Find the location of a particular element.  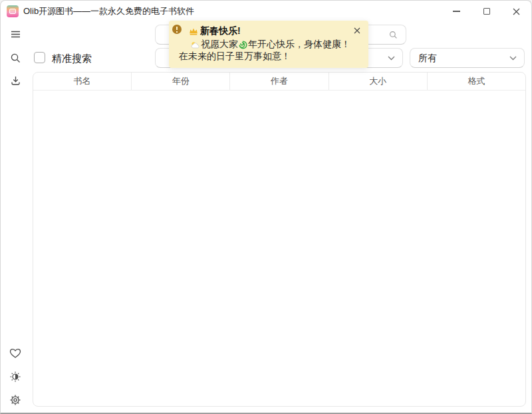

minimize-button is located at coordinates (456, 11).